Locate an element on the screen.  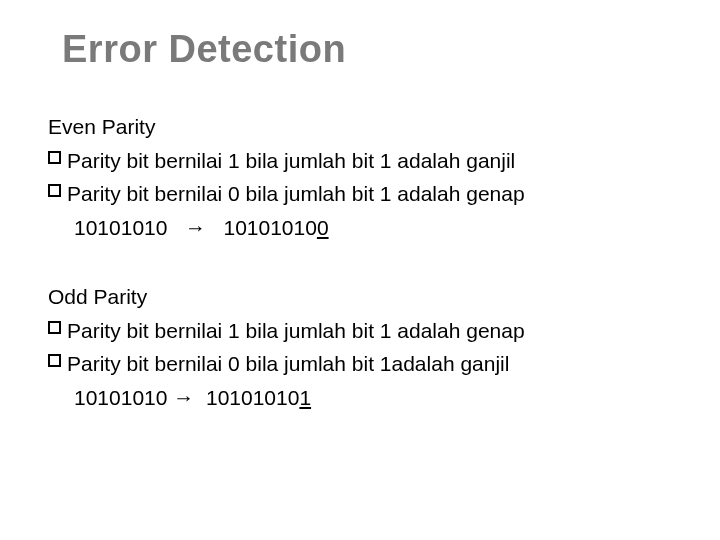
odd-example-before: 10101010 is located at coordinates (124, 398).